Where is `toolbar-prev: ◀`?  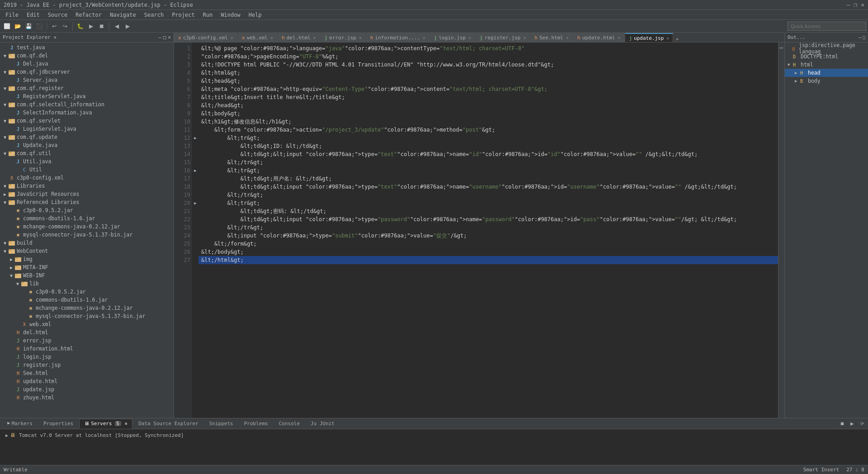 toolbar-prev: ◀ is located at coordinates (117, 26).